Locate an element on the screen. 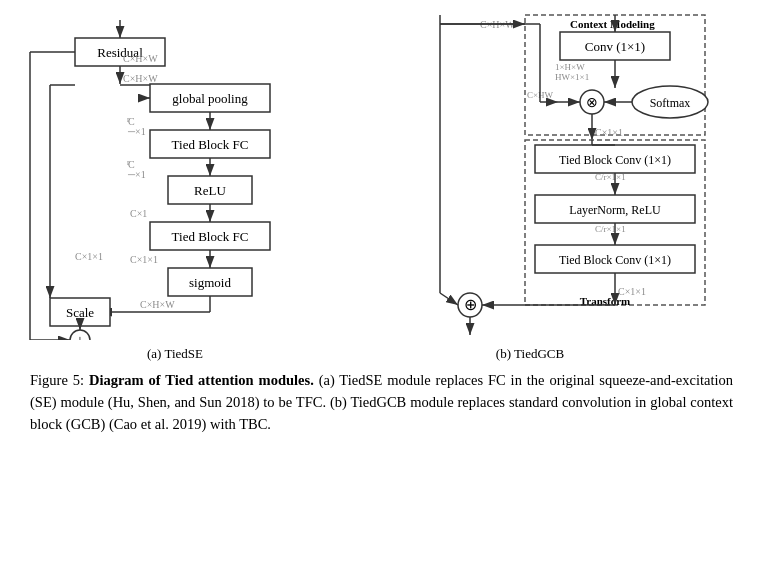  svg-text: global pooling is located at coordinates (210, 98).